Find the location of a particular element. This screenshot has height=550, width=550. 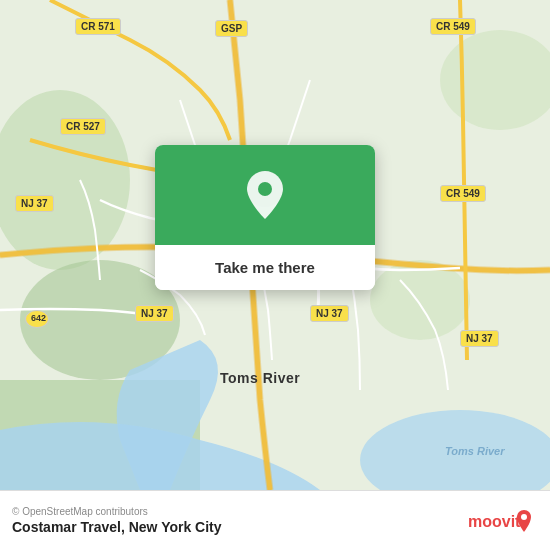

road-label-cr549-right: CR 549 is located at coordinates (463, 194).